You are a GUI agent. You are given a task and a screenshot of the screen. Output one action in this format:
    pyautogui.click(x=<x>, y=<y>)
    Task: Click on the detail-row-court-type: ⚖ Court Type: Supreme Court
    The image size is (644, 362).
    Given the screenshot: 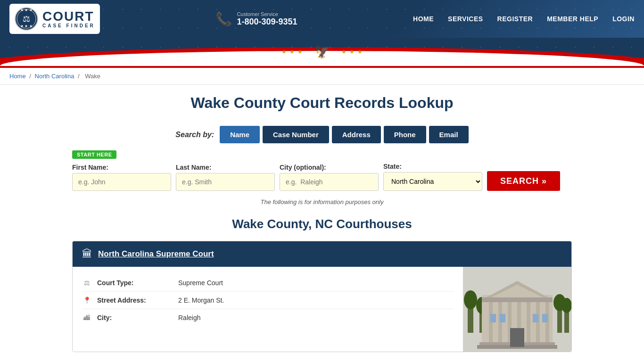 What is the action you would take?
    pyautogui.click(x=268, y=283)
    